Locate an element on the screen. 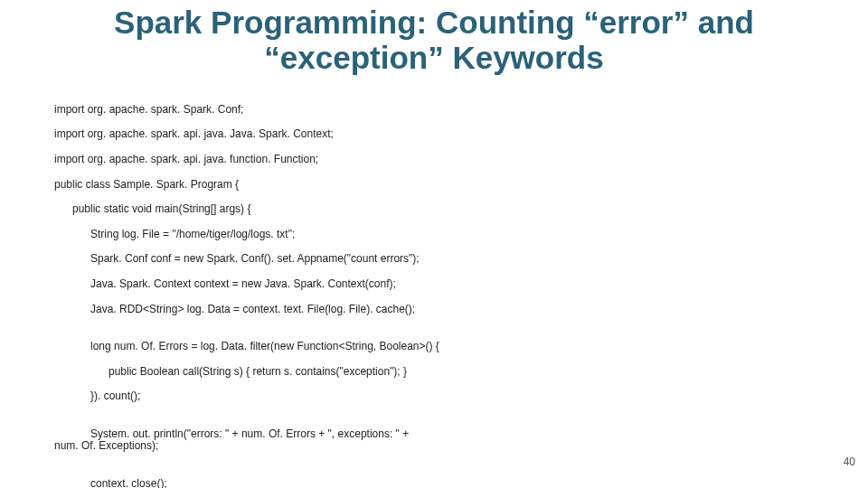 The width and height of the screenshot is (868, 488). code-line: public static void main(String[] args) { is located at coordinates (152, 209).